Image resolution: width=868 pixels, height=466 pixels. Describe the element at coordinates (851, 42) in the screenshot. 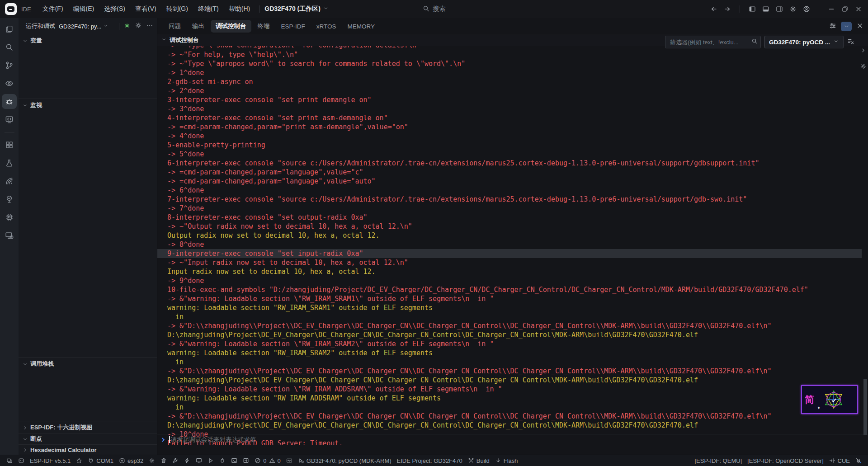

I see `clear-console-button` at that location.